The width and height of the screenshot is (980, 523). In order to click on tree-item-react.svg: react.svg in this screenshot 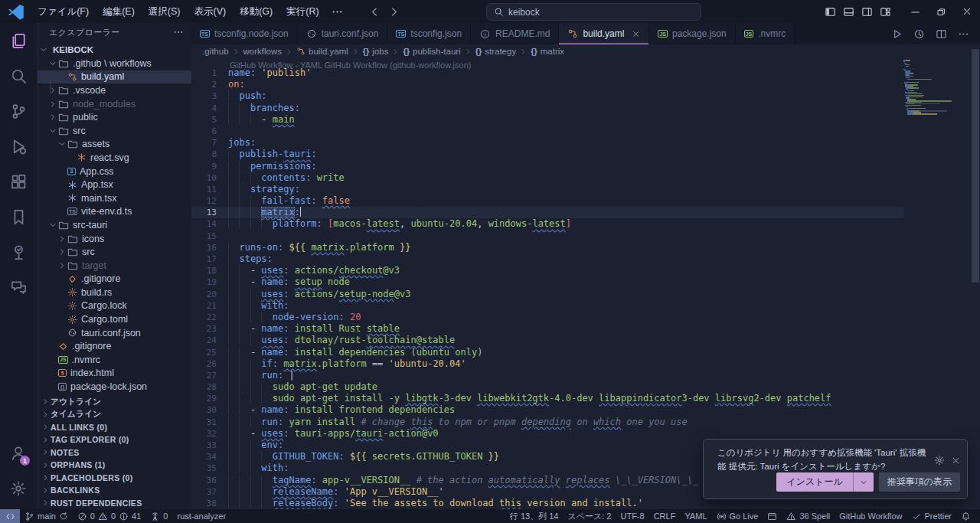, I will do `click(114, 158)`.